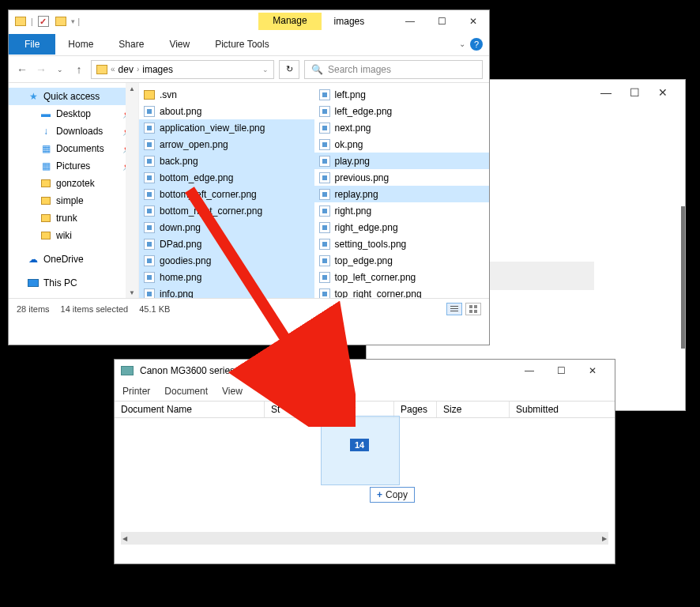 The width and height of the screenshot is (700, 607). I want to click on search-input: 🔍 Search images, so click(393, 70).